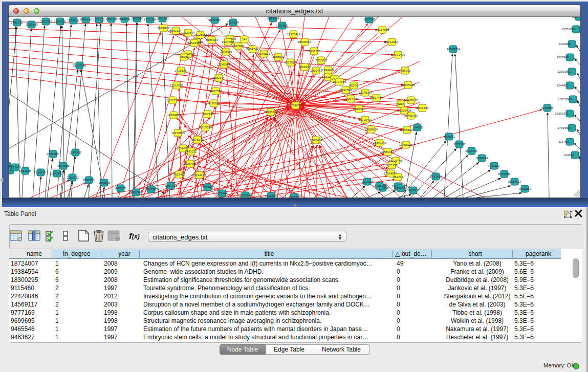 The height and width of the screenshot is (372, 588). Describe the element at coordinates (174, 115) in the screenshot. I see `svg-text: 19054985` at that location.